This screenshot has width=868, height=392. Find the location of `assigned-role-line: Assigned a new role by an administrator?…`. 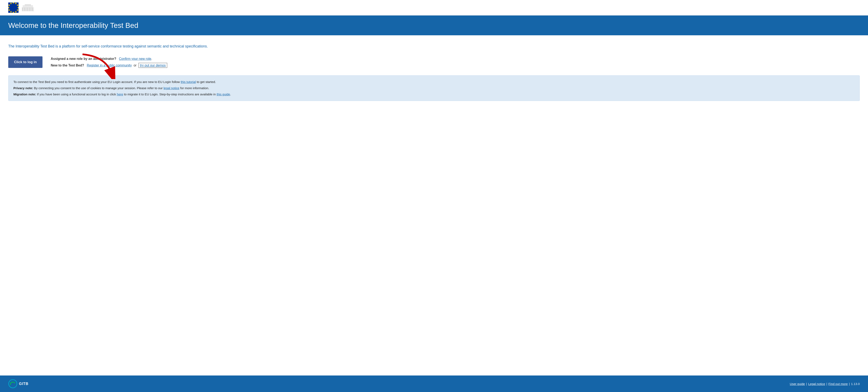

assigned-role-line: Assigned a new role by an administrator?… is located at coordinates (109, 59).